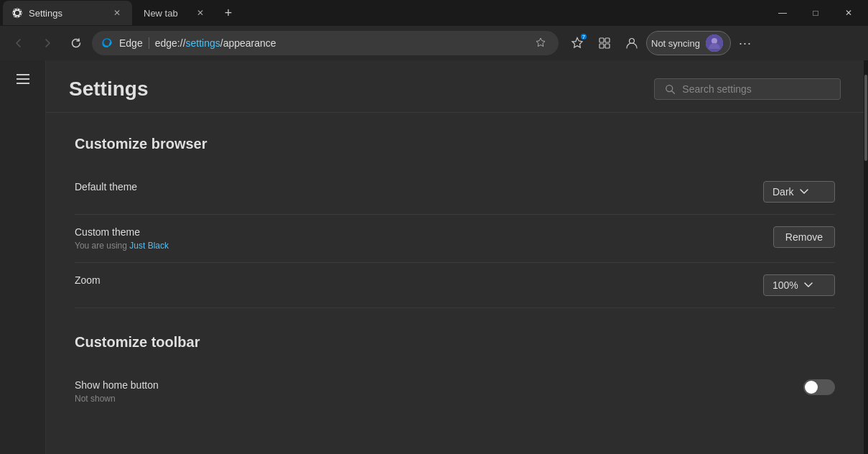 The image size is (868, 454). What do you see at coordinates (783, 192) in the screenshot?
I see `default-theme-value: Dark` at bounding box center [783, 192].